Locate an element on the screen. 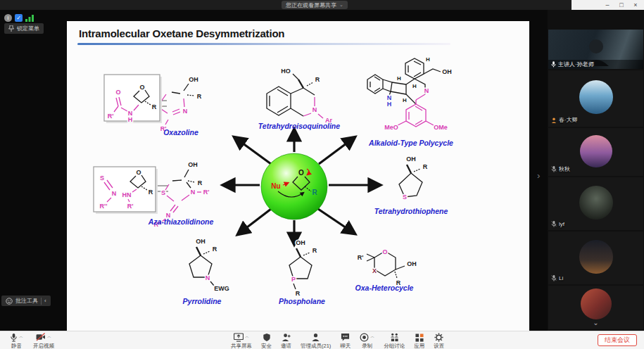 This screenshot has height=349, width=644. breakout-rooms-icon is located at coordinates (394, 338).